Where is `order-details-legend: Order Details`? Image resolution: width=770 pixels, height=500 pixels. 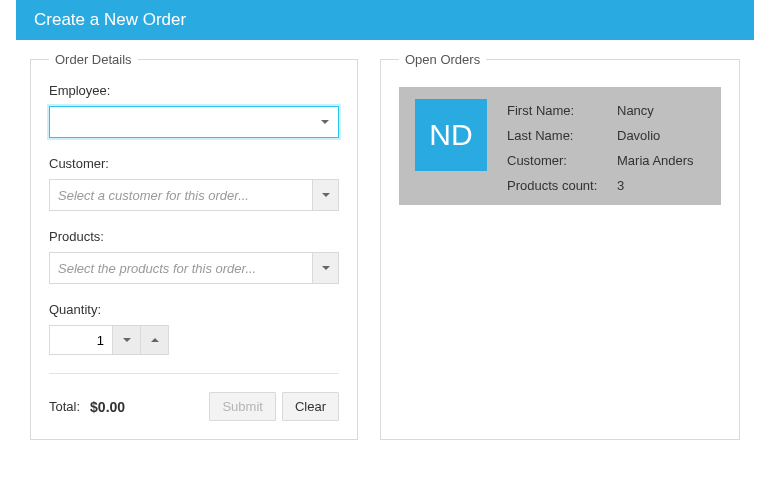
order-details-legend: Order Details is located at coordinates (94, 60).